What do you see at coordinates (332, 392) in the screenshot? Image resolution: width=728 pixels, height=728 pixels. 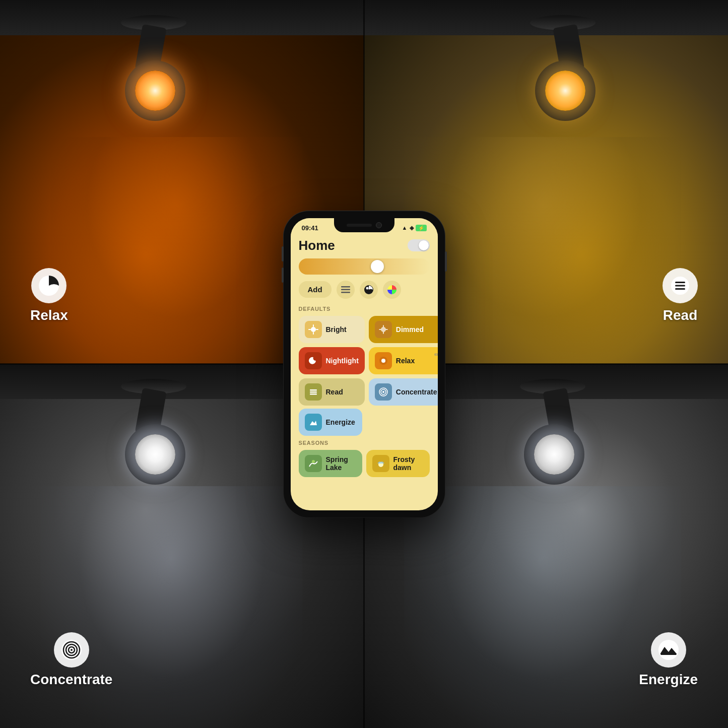 I see `scene-card-read: Read` at bounding box center [332, 392].